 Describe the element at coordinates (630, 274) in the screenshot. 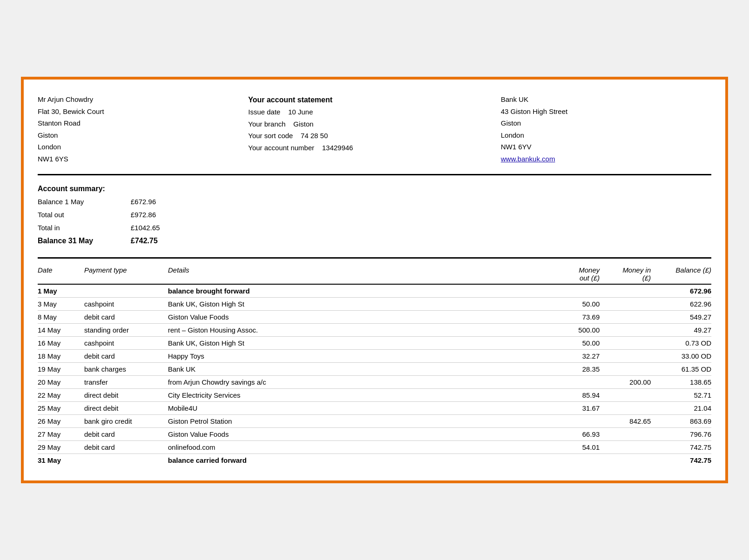

I see `col-header-money-in: Money in (£)` at that location.